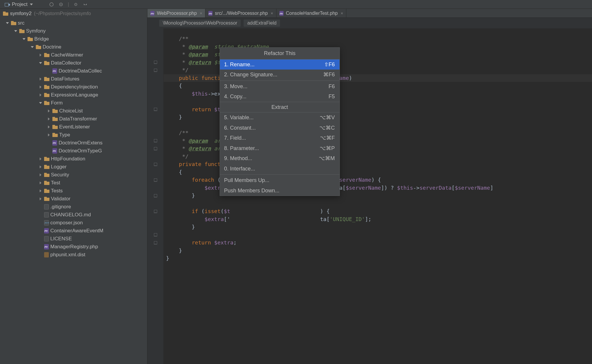  Describe the element at coordinates (280, 181) in the screenshot. I see `popup-item: Pull Members Up...` at that location.